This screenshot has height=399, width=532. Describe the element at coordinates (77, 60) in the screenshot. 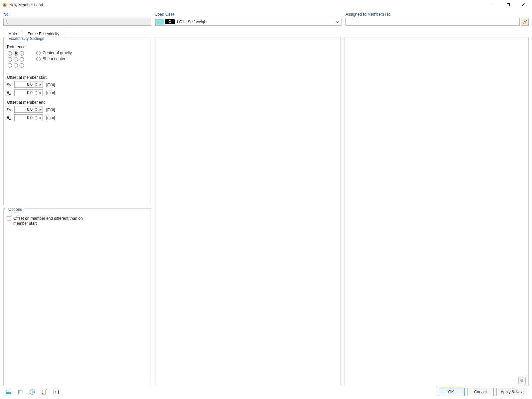

I see `reference-block: Center of gravity Shear center` at that location.